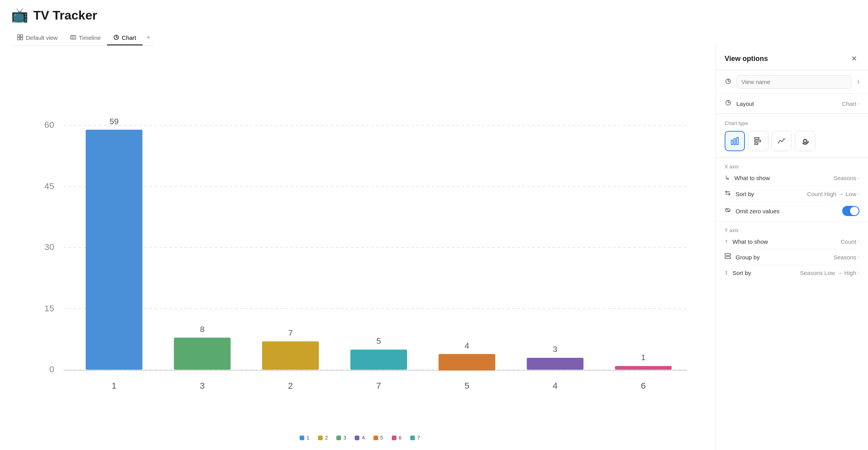 The width and height of the screenshot is (868, 450). Describe the element at coordinates (769, 194) in the screenshot. I see `x-axis-sort-label: Sort by` at that location.